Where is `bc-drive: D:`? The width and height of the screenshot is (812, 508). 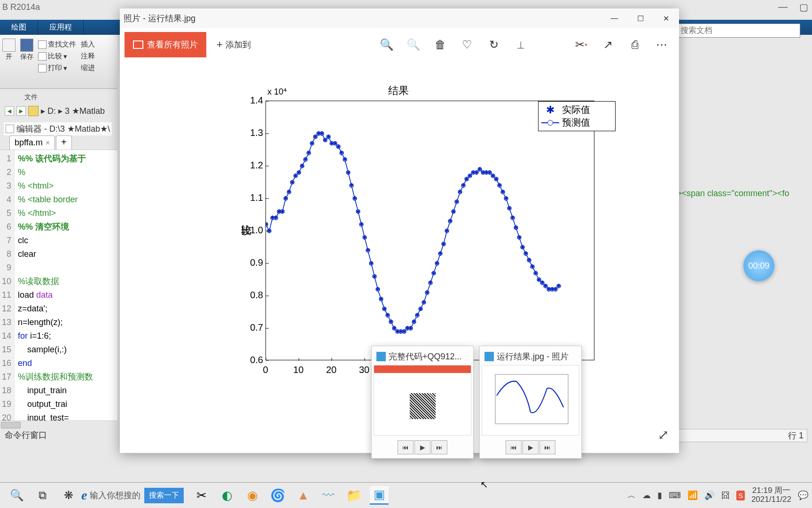
bc-drive: D: is located at coordinates (52, 111).